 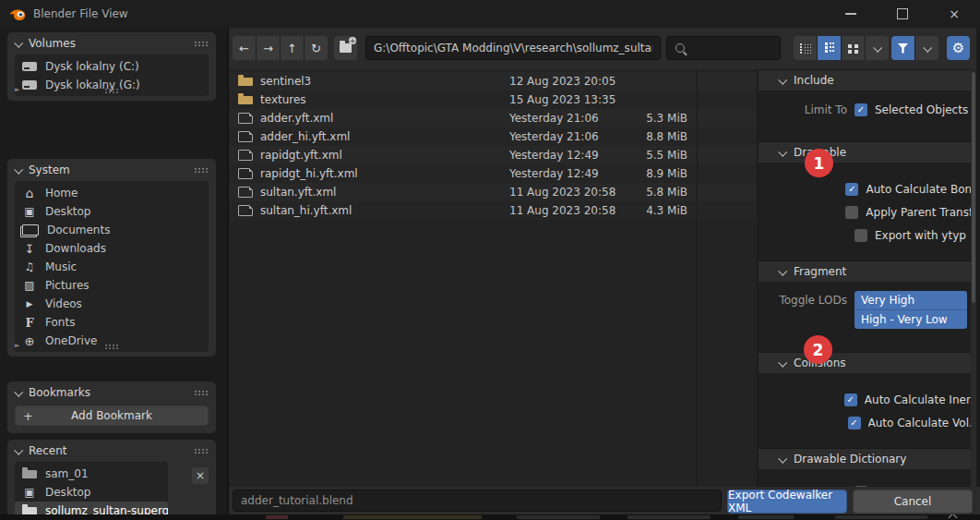 What do you see at coordinates (78, 230) in the screenshot?
I see `system-item-label: Documents` at bounding box center [78, 230].